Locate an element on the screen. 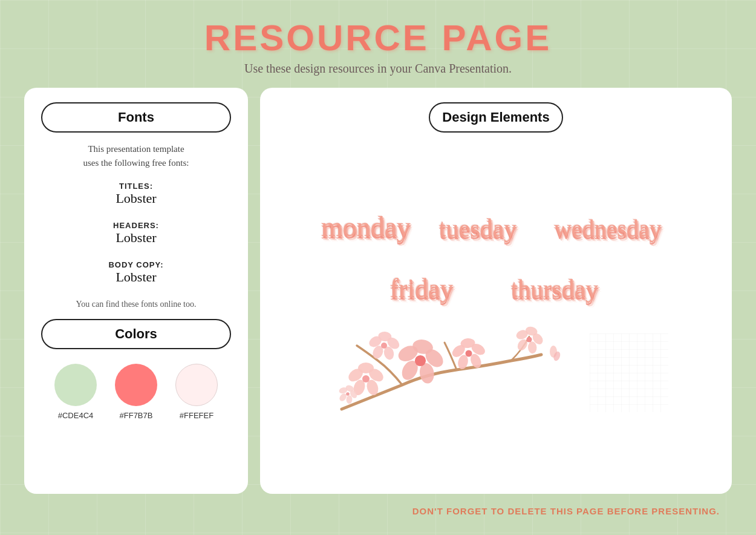 This screenshot has height=535, width=756. day-wednesday: wednesday wednesday is located at coordinates (608, 228).